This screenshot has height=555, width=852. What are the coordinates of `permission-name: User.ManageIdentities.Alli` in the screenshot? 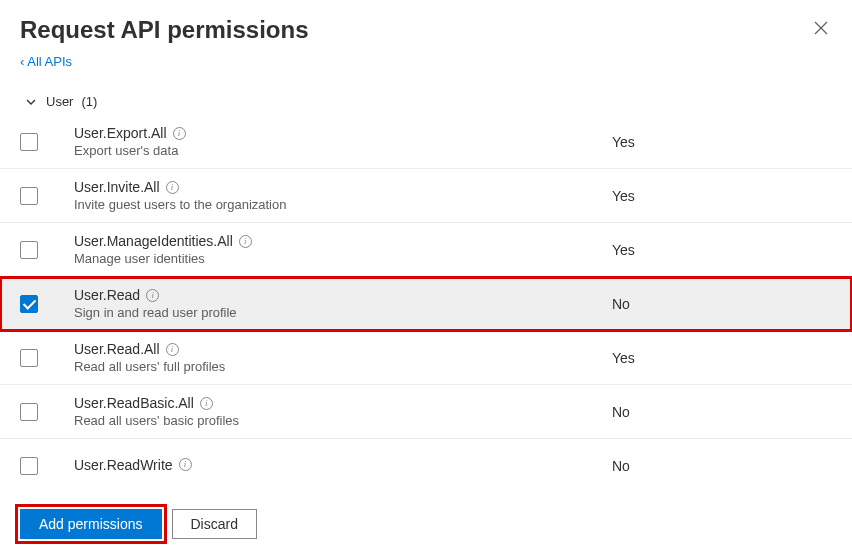 It's located at (343, 241).